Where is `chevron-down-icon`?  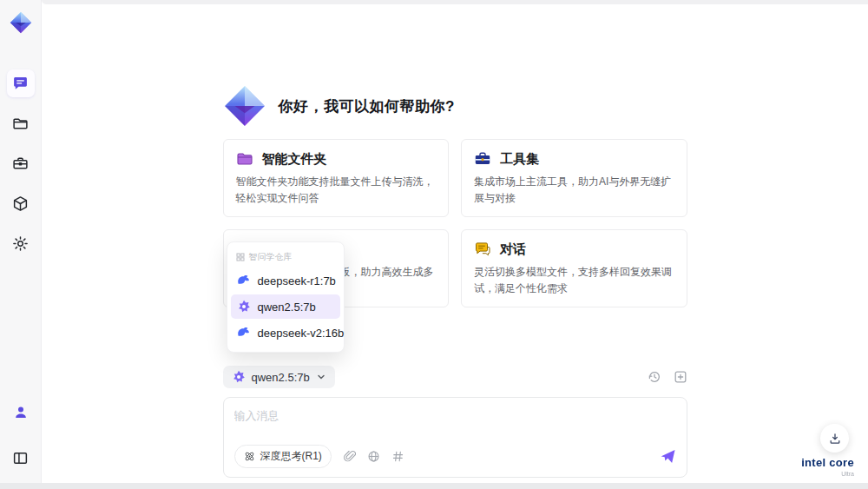
chevron-down-icon is located at coordinates (321, 377).